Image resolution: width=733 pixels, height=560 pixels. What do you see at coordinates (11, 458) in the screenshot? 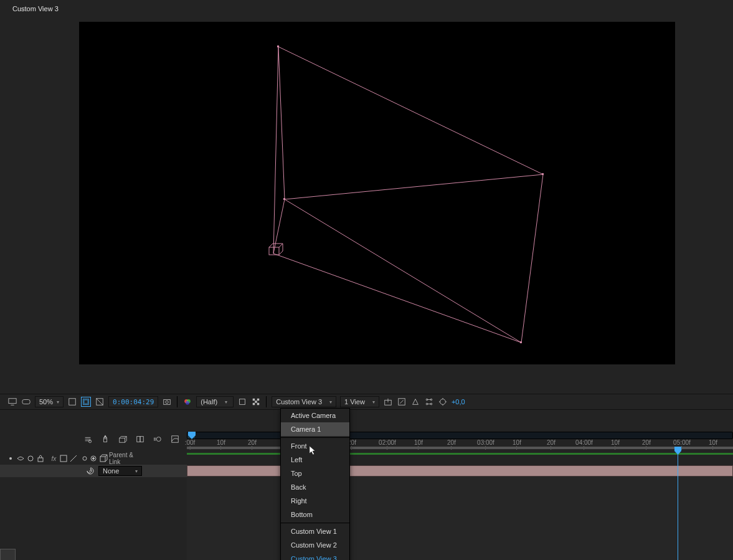
I see `shy-icon` at bounding box center [11, 458].